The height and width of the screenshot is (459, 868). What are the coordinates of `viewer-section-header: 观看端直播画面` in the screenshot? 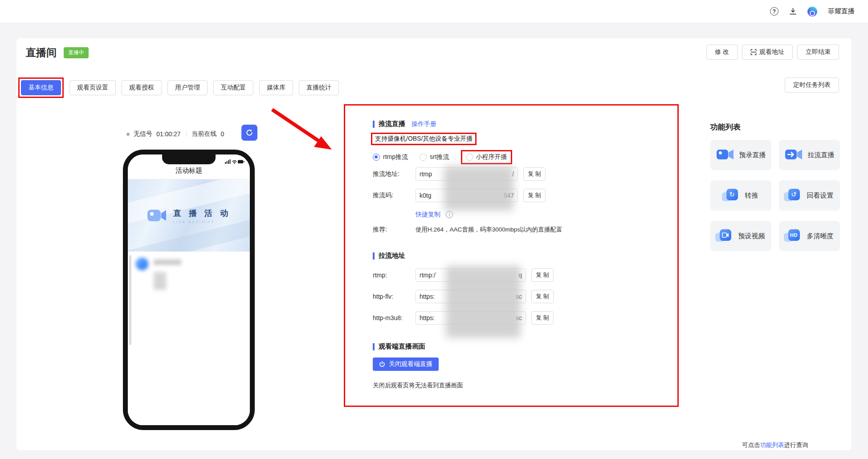 It's located at (399, 346).